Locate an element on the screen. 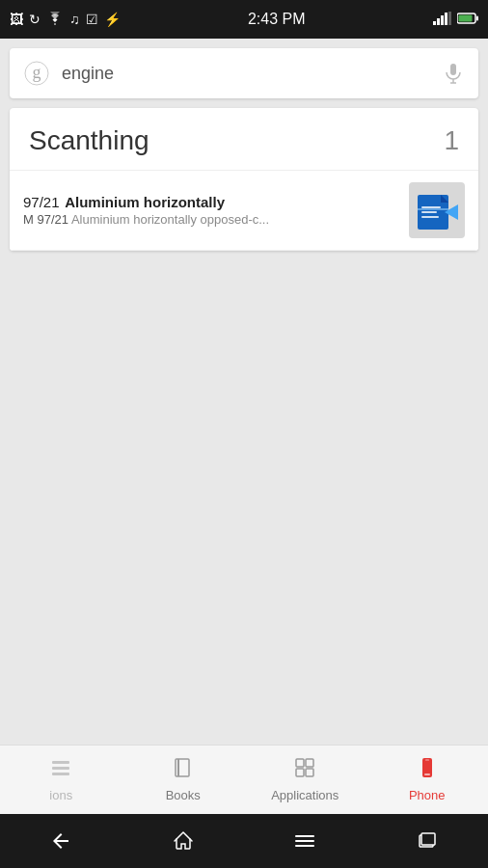 This screenshot has width=488, height=868. result-subtitle-text: Aluminium horizontally opposed-c... is located at coordinates (170, 220).